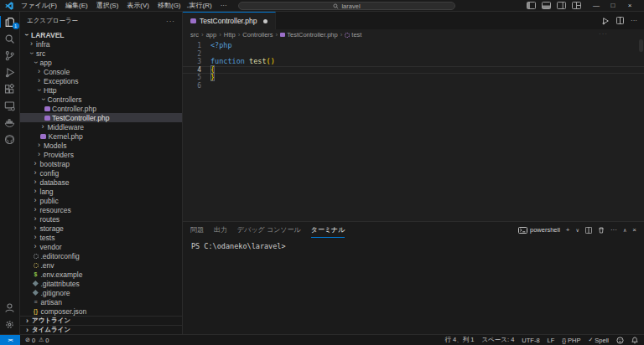  What do you see at coordinates (614, 229) in the screenshot?
I see `panel-more-actions-icon: ···` at bounding box center [614, 229].